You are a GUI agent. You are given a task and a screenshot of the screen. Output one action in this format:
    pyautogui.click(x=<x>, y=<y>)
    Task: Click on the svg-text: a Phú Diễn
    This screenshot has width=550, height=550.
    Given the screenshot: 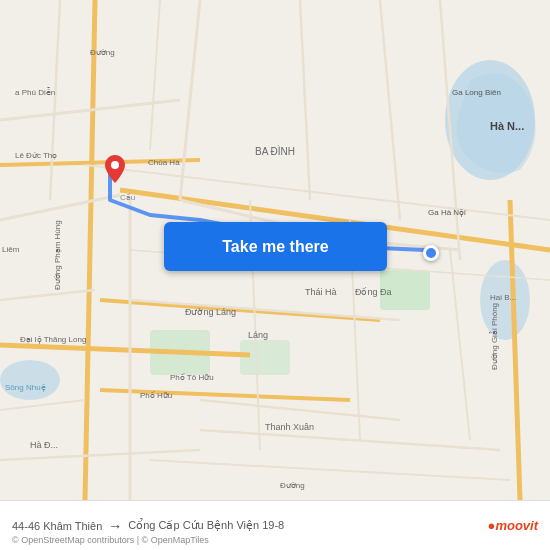 What is the action you would take?
    pyautogui.click(x=35, y=92)
    